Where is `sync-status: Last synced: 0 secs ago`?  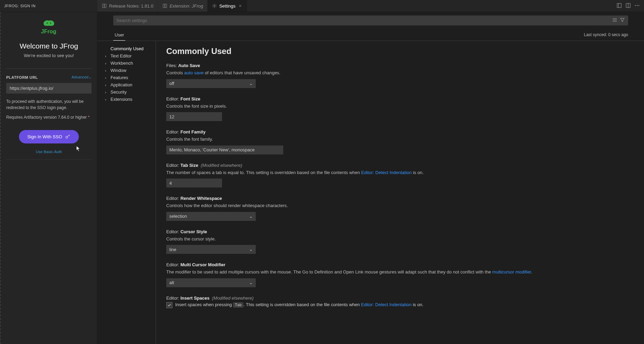 sync-status: Last synced: 0 secs ago is located at coordinates (606, 35).